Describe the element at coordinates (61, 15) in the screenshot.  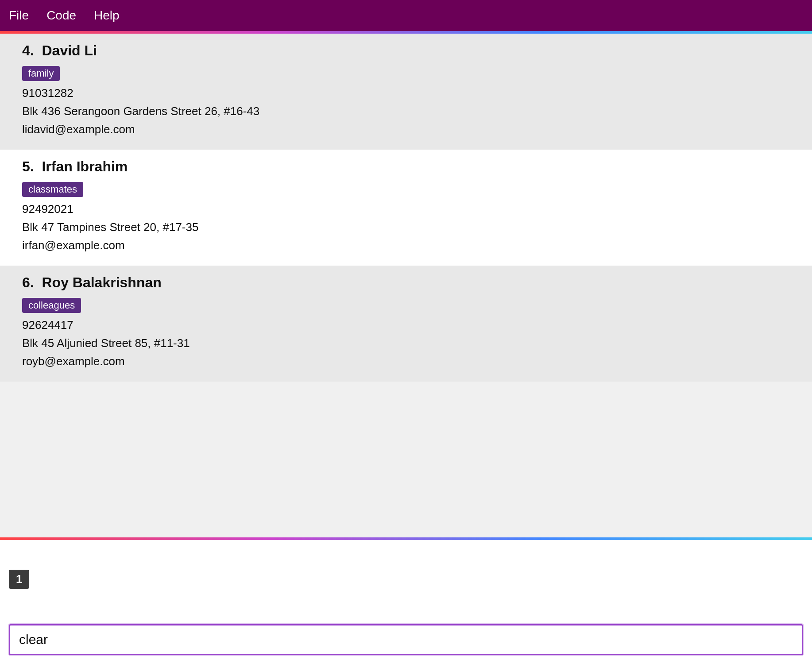
I see `menu-code: Code` at that location.